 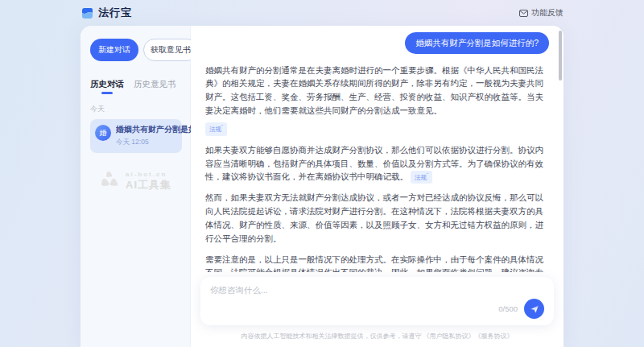 I want to click on char-counter: 0/500, so click(x=508, y=309).